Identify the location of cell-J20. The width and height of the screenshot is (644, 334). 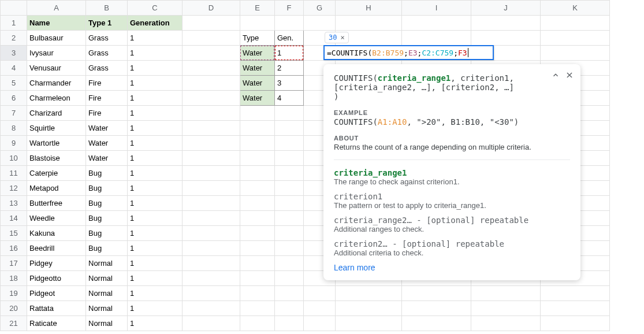
(506, 309).